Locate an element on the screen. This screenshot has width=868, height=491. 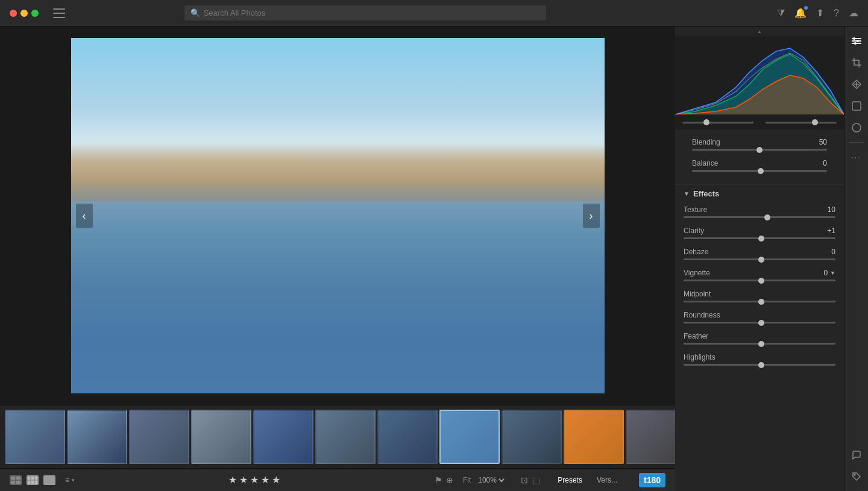
vignette-slider is located at coordinates (760, 281).